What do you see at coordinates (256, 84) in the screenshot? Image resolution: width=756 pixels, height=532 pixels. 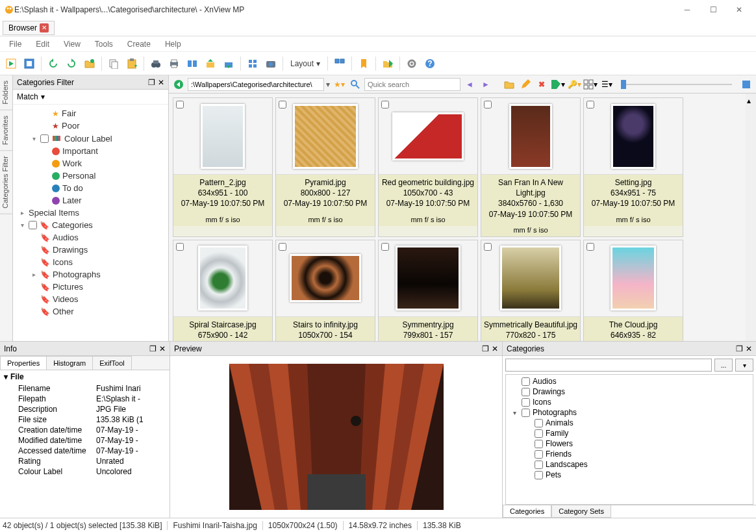 I see `path-input` at bounding box center [256, 84].